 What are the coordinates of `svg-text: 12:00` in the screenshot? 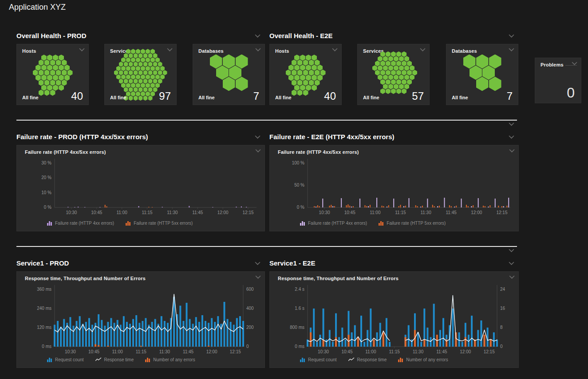 It's located at (465, 352).